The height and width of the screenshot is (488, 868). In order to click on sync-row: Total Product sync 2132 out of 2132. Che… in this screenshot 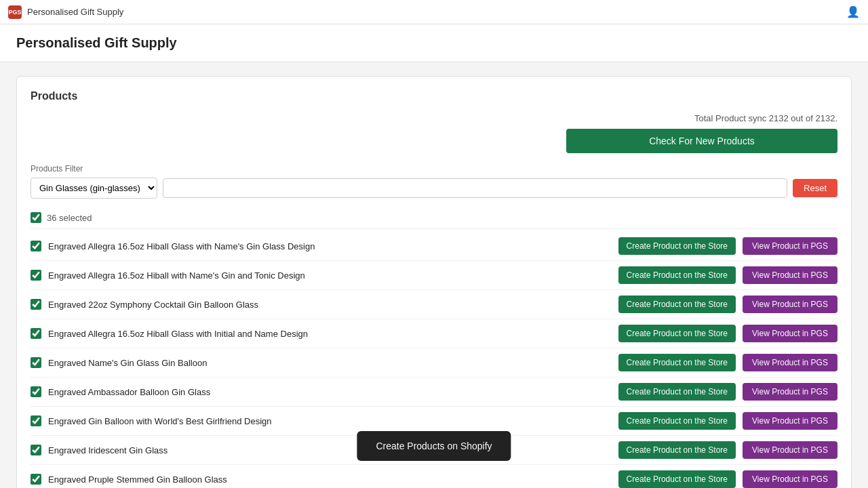, I will do `click(434, 133)`.